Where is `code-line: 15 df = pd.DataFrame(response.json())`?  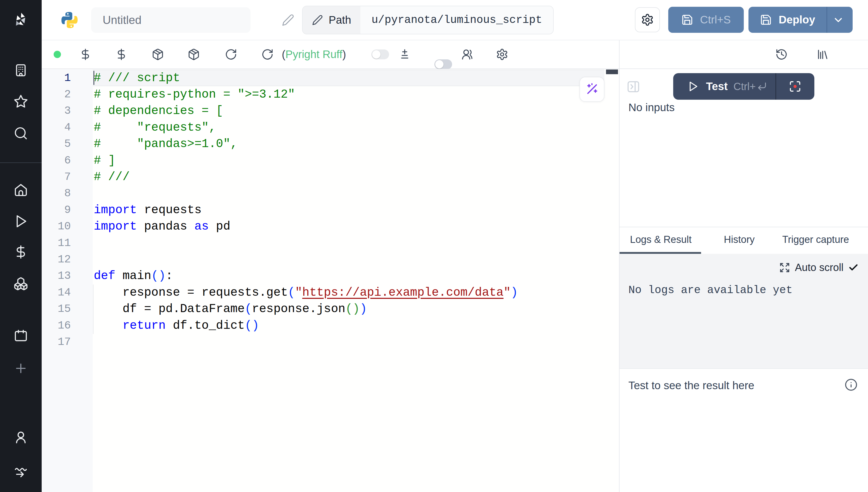 code-line: 15 df = pd.DataFrame(response.json()) is located at coordinates (330, 309).